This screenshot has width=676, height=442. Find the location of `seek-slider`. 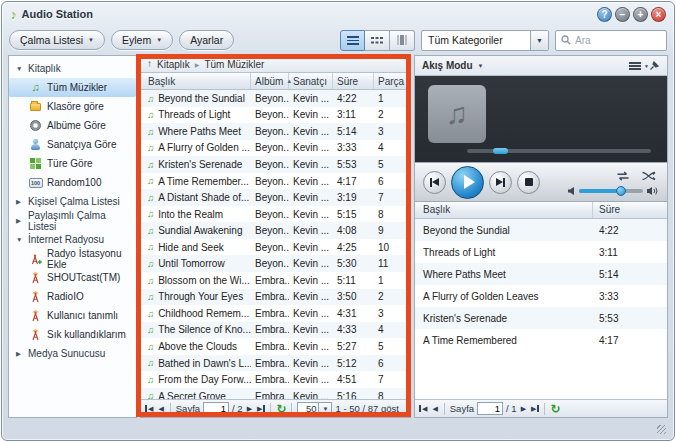

seek-slider is located at coordinates (559, 151).